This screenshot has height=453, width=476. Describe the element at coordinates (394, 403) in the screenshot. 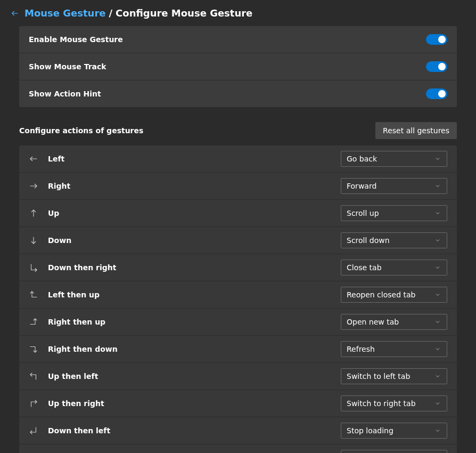

I see `gesture-action-select: Switch to right tab` at that location.